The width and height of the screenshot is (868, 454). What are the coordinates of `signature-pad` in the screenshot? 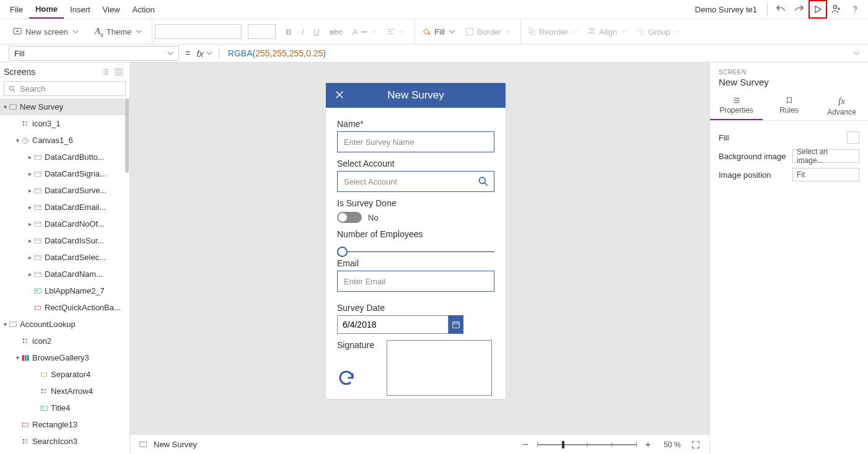 It's located at (439, 368).